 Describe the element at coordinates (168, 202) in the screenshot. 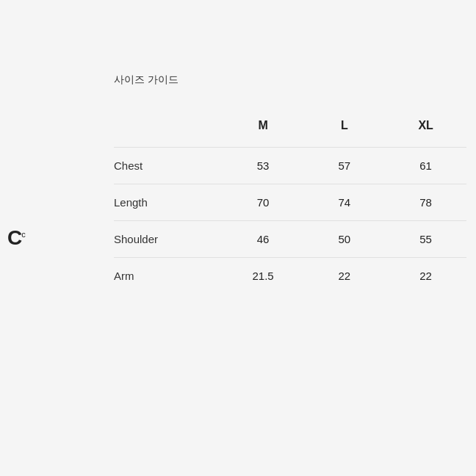

I see `row-label: Length` at that location.